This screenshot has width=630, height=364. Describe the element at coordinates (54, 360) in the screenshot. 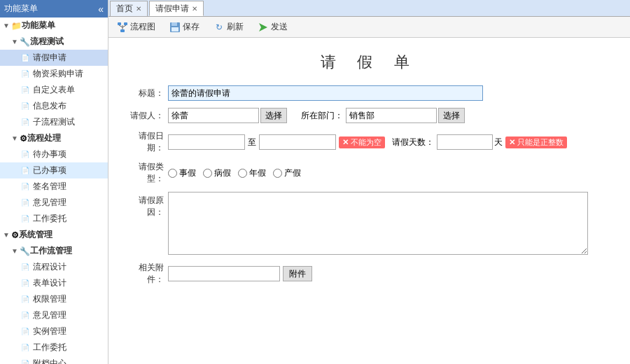

I see `sidebar-item-attach-center: 📄 附档中心` at that location.